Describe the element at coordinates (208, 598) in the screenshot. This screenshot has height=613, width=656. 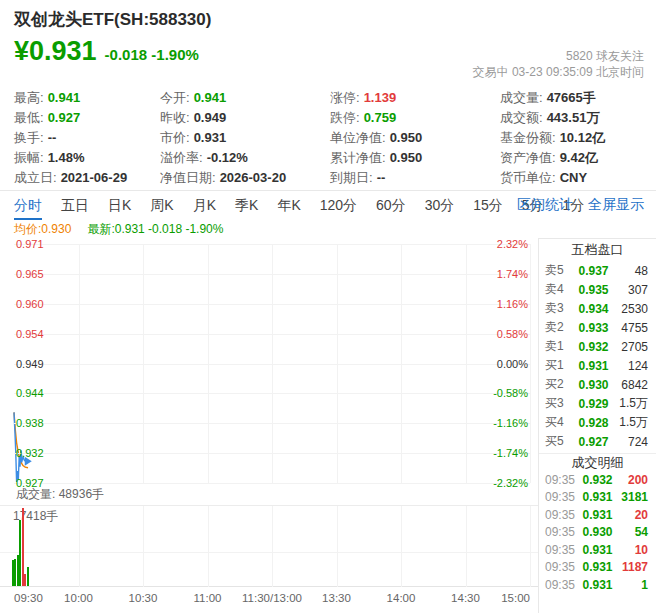
I see `x-axis-label: 11:00` at that location.